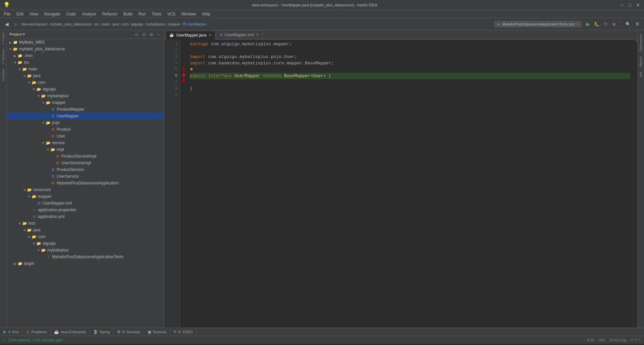  What do you see at coordinates (641, 74) in the screenshot?
I see `ant-label: Ant` at bounding box center [641, 74].